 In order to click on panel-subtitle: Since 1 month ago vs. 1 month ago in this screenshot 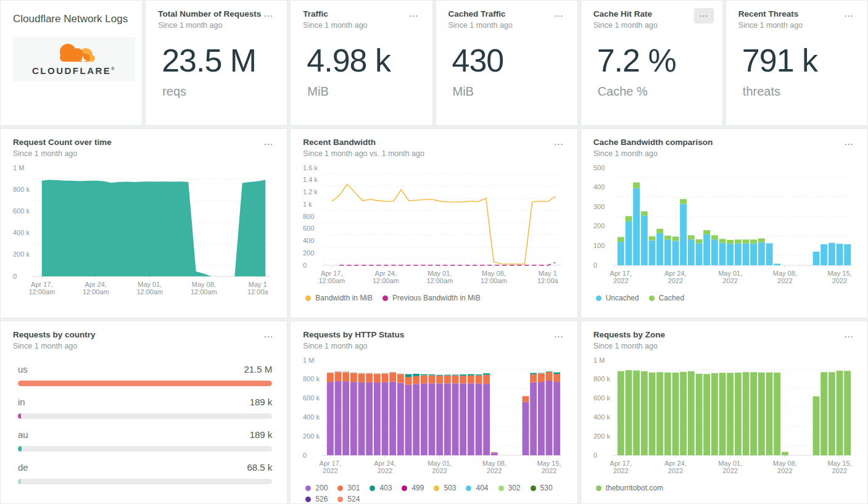, I will do `click(434, 154)`.